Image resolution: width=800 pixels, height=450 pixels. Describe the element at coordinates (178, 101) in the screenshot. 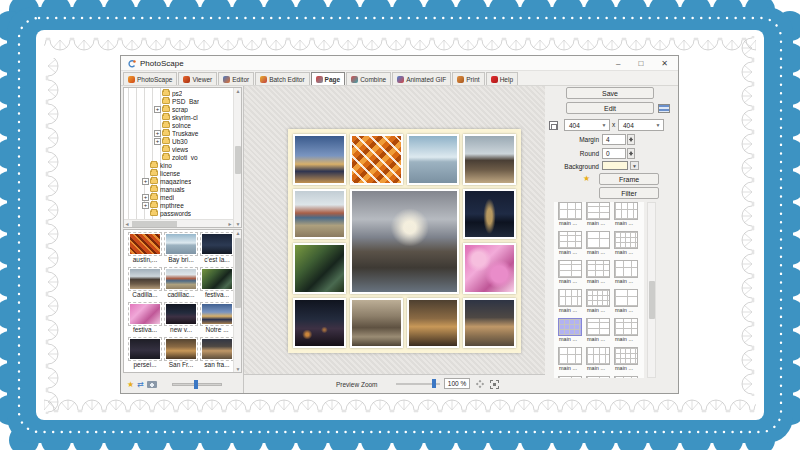

I see `tree-item: PSD_Bar` at that location.